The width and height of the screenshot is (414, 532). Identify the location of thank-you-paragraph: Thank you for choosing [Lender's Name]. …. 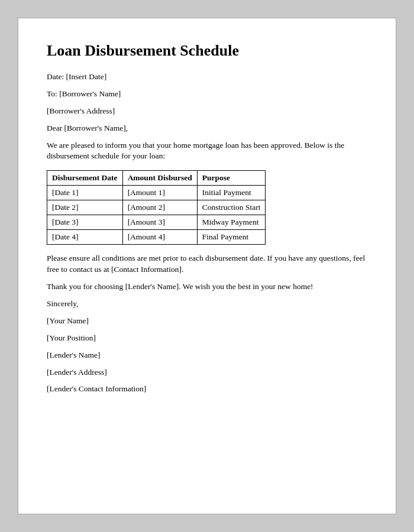
(207, 287).